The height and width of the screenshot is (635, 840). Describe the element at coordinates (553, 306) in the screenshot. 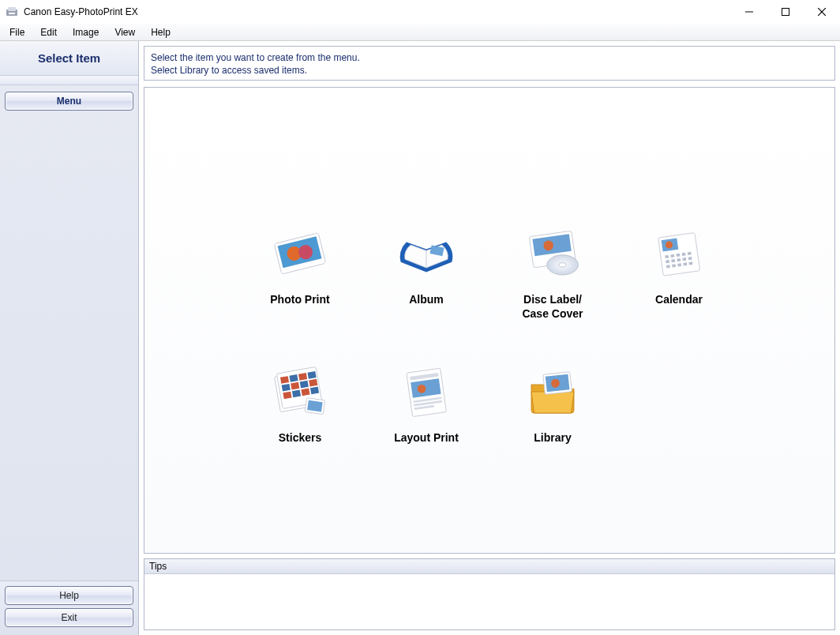

I see `tile-label: Disc Label/ Case Cover` at that location.